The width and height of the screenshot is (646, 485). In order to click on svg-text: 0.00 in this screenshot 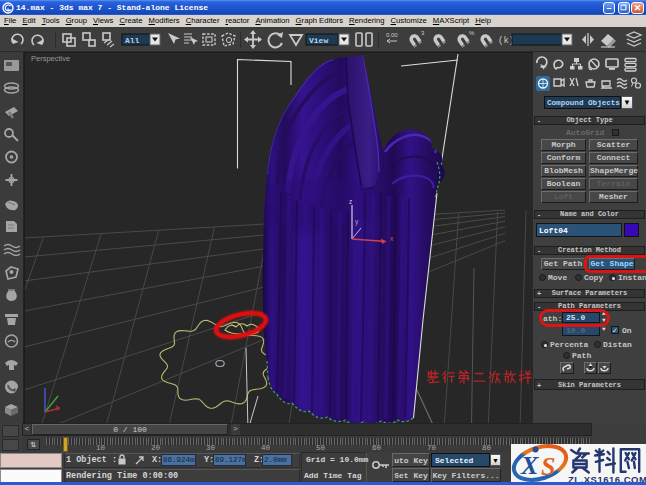, I will do `click(392, 35)`.